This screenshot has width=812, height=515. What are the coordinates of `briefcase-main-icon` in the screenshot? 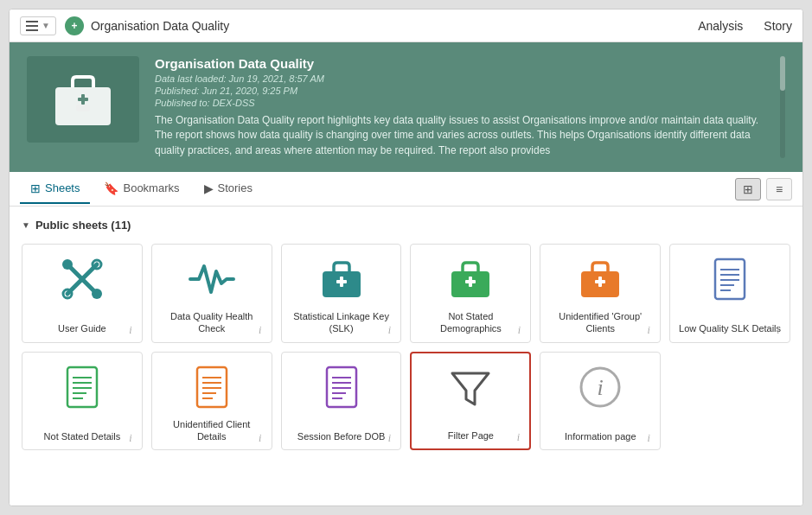 It's located at (83, 99).